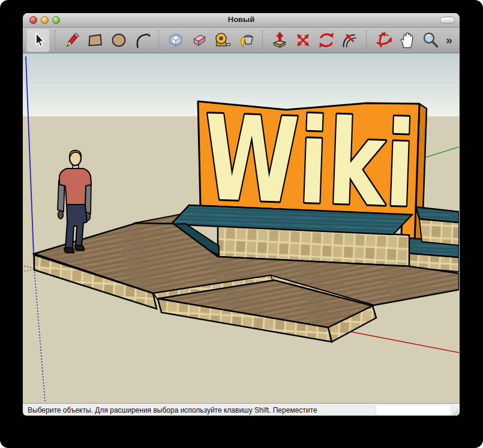 The height and width of the screenshot is (448, 483). Describe the element at coordinates (326, 40) in the screenshot. I see `rotate-arrows-icon` at that location.